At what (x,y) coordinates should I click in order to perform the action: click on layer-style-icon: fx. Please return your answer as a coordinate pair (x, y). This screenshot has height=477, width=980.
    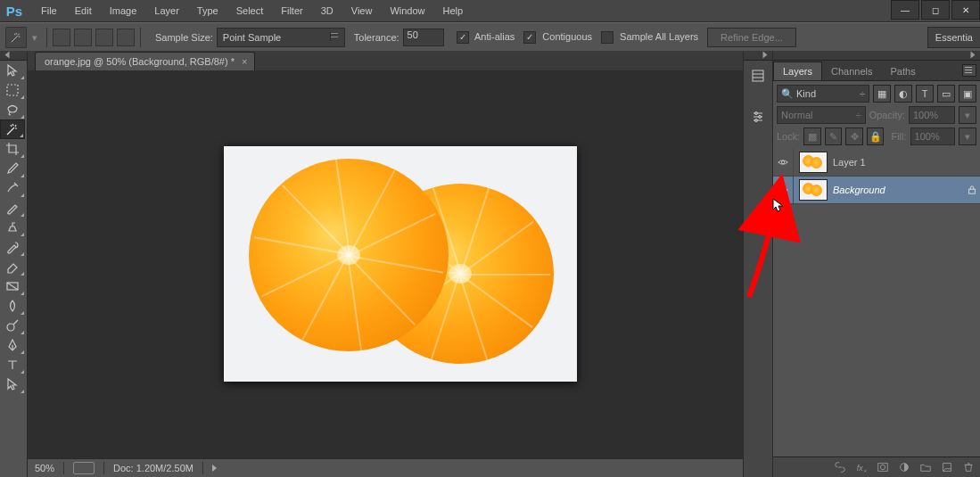
    Looking at the image, I should click on (861, 467).